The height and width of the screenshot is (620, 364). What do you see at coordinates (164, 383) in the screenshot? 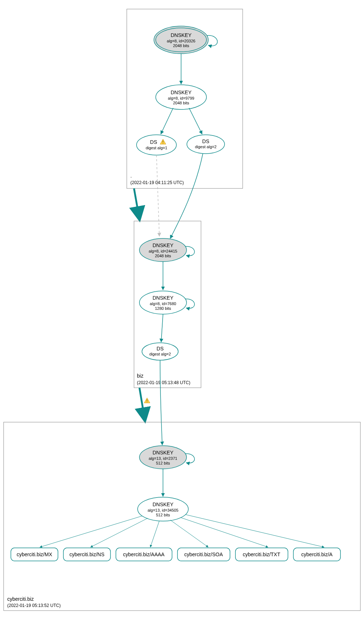
I see `zone-biz-timestamp: (2022-01-19 05:13:48 UTC)` at bounding box center [164, 383].